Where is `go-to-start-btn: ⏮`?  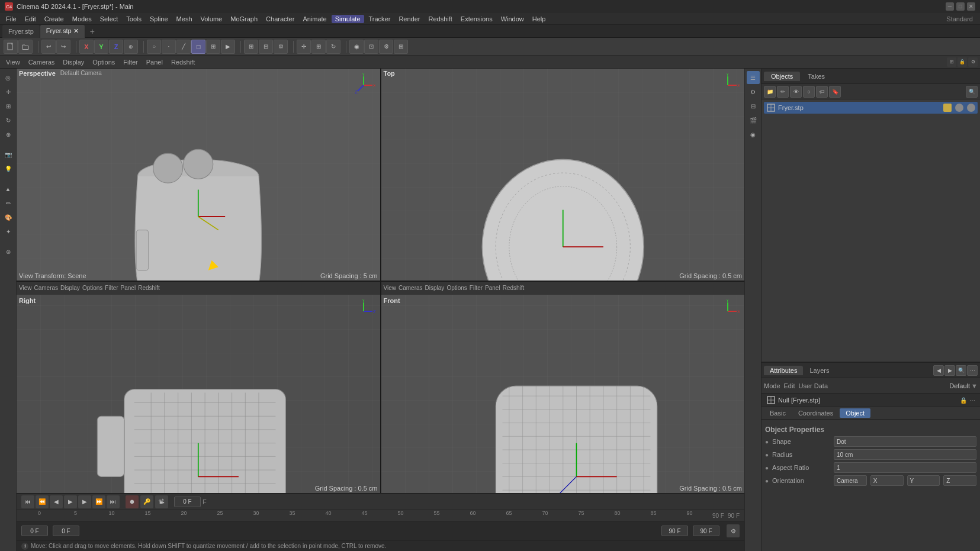
go-to-start-btn: ⏮ is located at coordinates (28, 502).